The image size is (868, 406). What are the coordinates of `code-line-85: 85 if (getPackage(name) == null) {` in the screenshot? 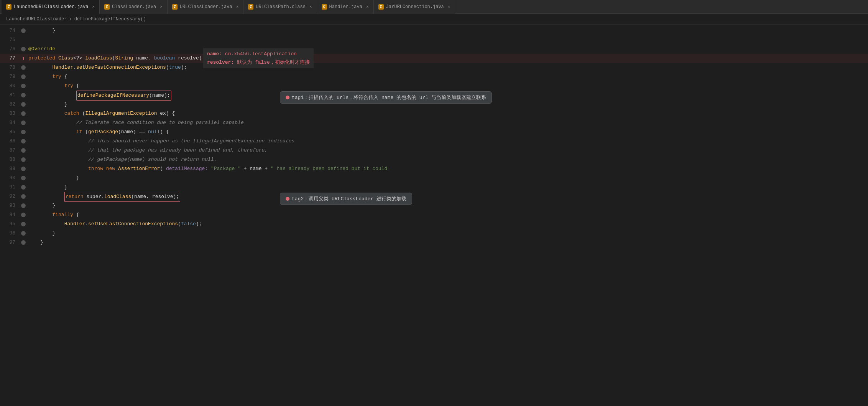 It's located at (434, 132).